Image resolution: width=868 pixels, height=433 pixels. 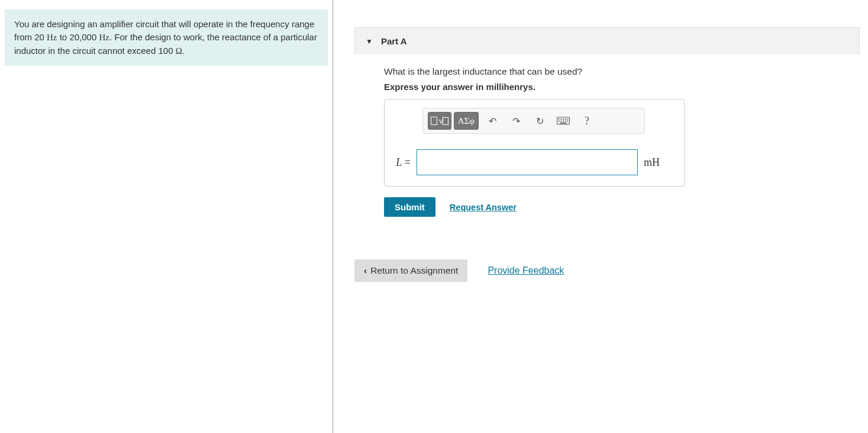 I want to click on variable-label: L =, so click(x=402, y=162).